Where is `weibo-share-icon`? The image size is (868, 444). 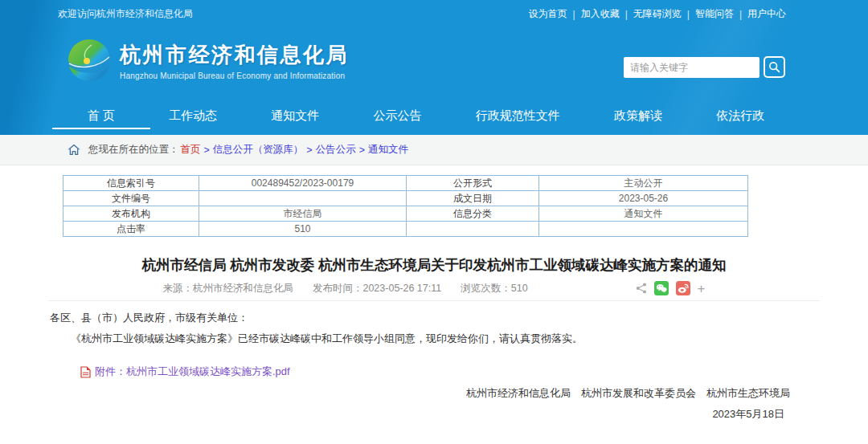
weibo-share-icon is located at coordinates (683, 288).